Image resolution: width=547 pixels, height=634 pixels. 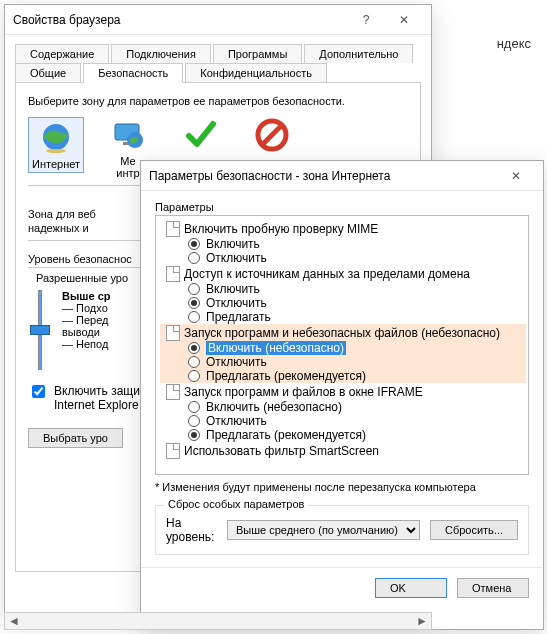 What do you see at coordinates (342, 176) in the screenshot?
I see `titlebar: Параметры безопасности - зона Интернета …` at bounding box center [342, 176].